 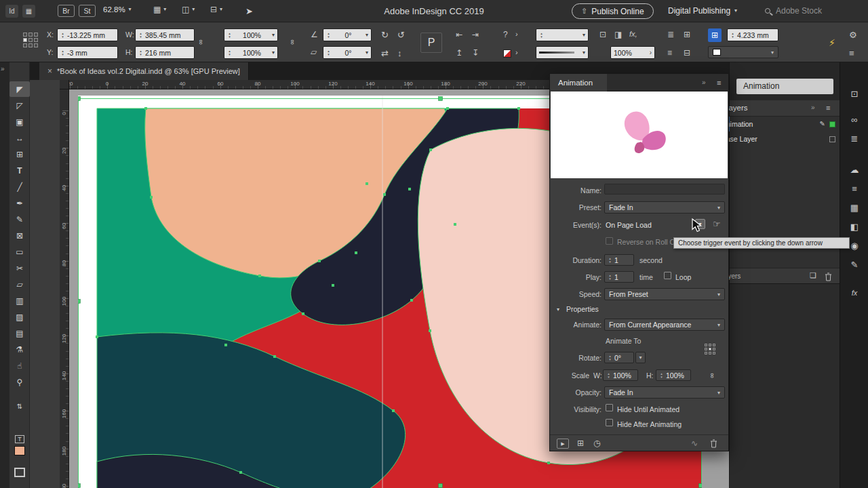 What do you see at coordinates (20, 333) in the screenshot?
I see `note-tool: ▤` at bounding box center [20, 333].